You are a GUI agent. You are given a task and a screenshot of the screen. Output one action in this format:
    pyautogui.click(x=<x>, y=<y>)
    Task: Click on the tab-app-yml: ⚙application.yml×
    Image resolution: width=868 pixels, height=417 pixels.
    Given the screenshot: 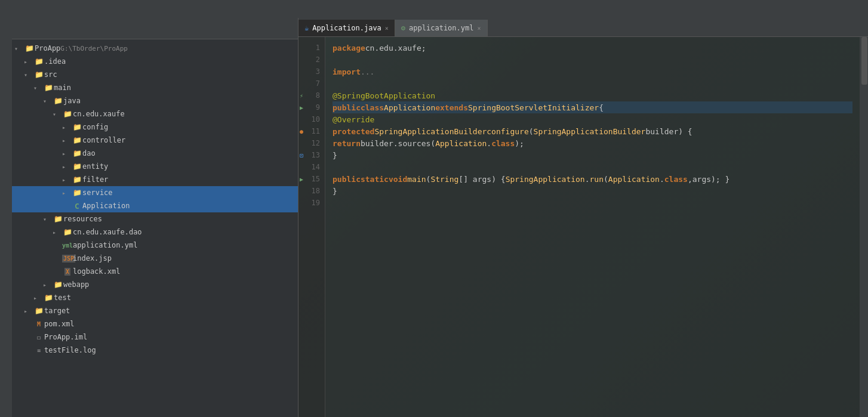 What is the action you would take?
    pyautogui.click(x=442, y=28)
    